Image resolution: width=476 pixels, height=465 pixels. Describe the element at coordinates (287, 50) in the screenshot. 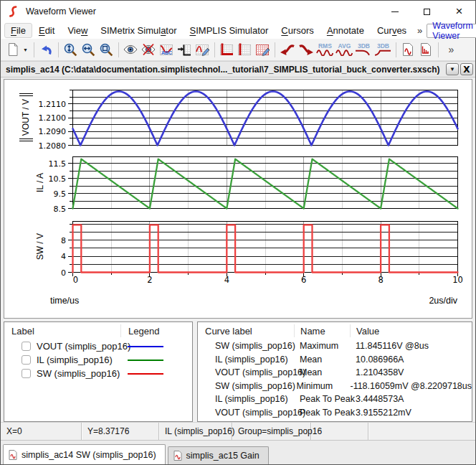

I see `previous-curve-button` at that location.